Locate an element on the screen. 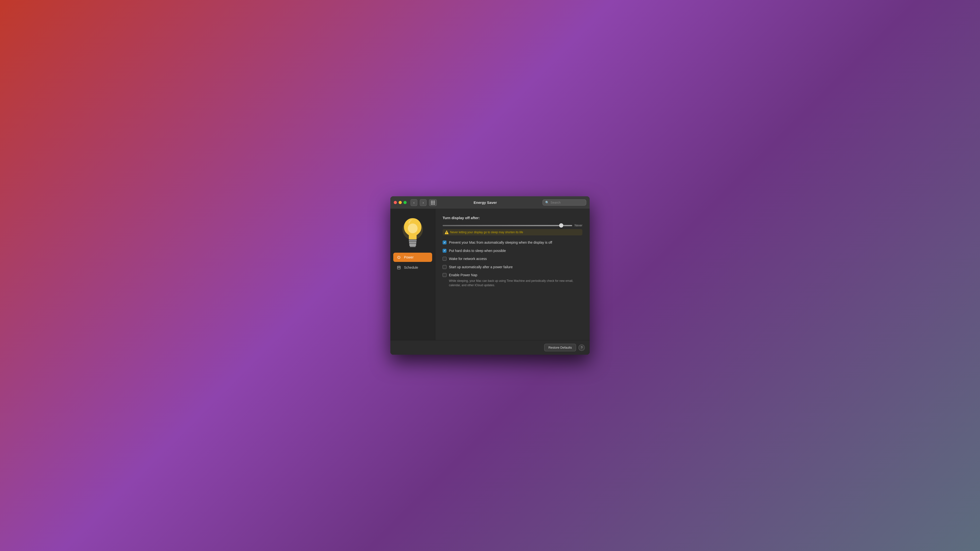 The image size is (980, 551). close-button is located at coordinates (395, 202).